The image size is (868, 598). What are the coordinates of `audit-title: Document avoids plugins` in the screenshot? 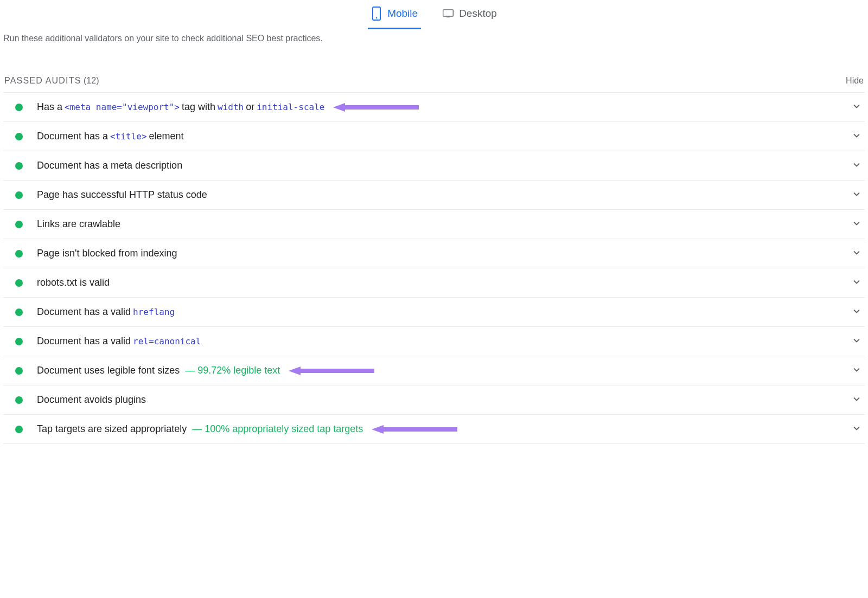 It's located at (442, 400).